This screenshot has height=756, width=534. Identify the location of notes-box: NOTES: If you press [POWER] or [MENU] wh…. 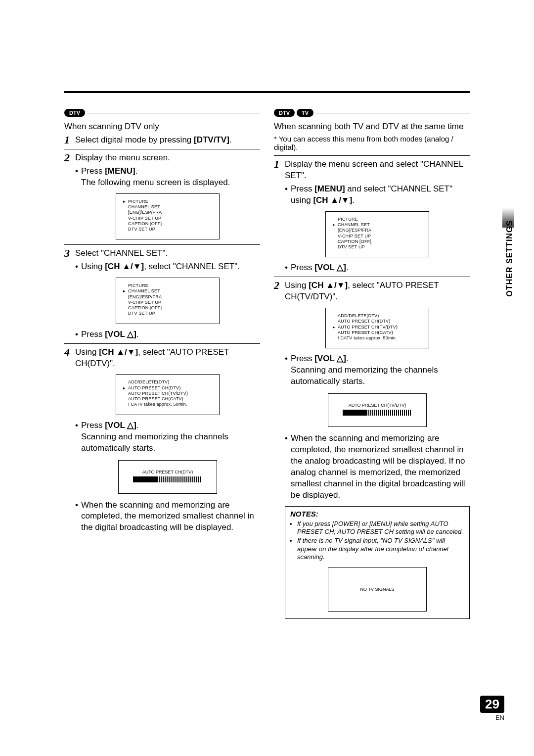
(377, 563).